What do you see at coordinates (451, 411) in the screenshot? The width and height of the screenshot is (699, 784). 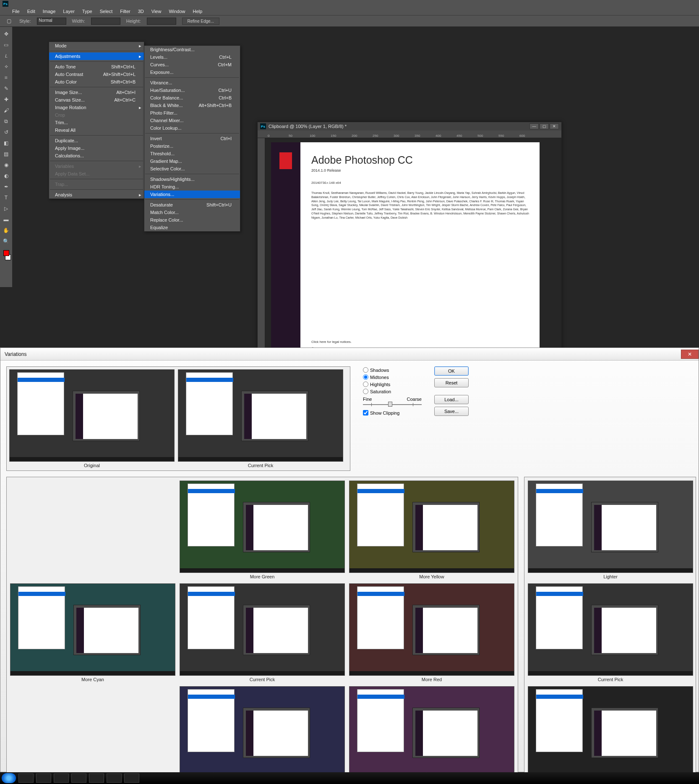 I see `save-button: Save...` at bounding box center [451, 411].